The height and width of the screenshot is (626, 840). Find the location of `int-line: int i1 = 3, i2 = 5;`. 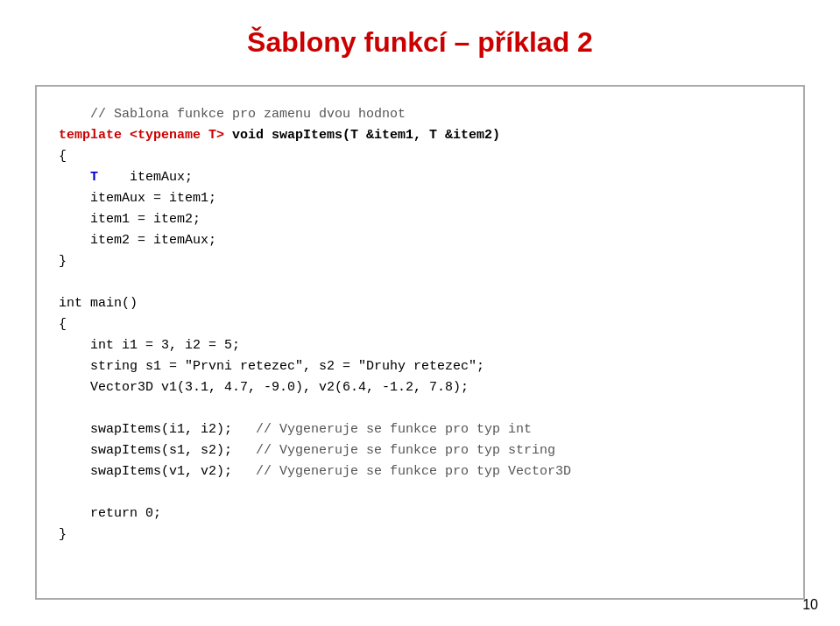

int-line: int i1 = 3, i2 = 5; is located at coordinates (420, 346).